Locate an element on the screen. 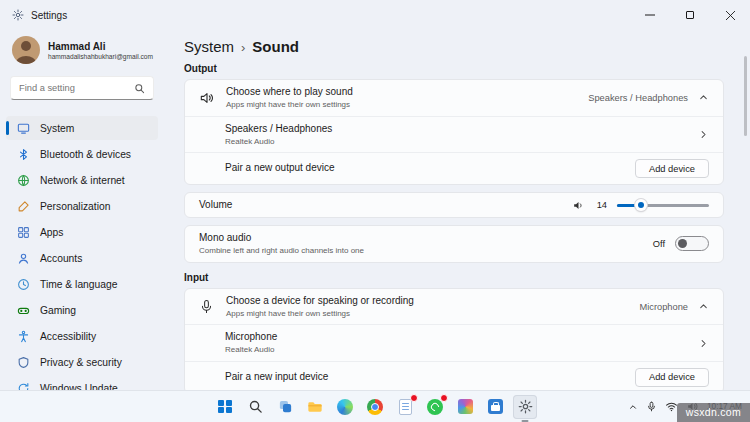  maximize-button is located at coordinates (690, 15).